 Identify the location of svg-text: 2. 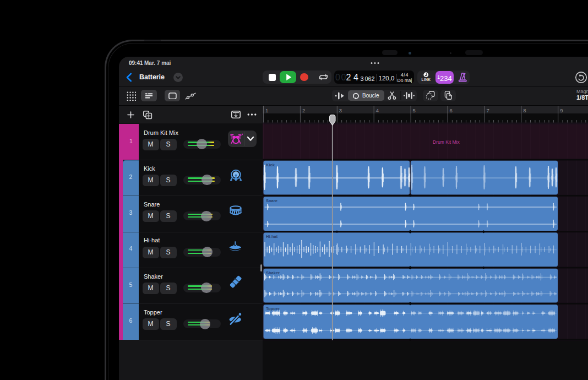
(304, 110).